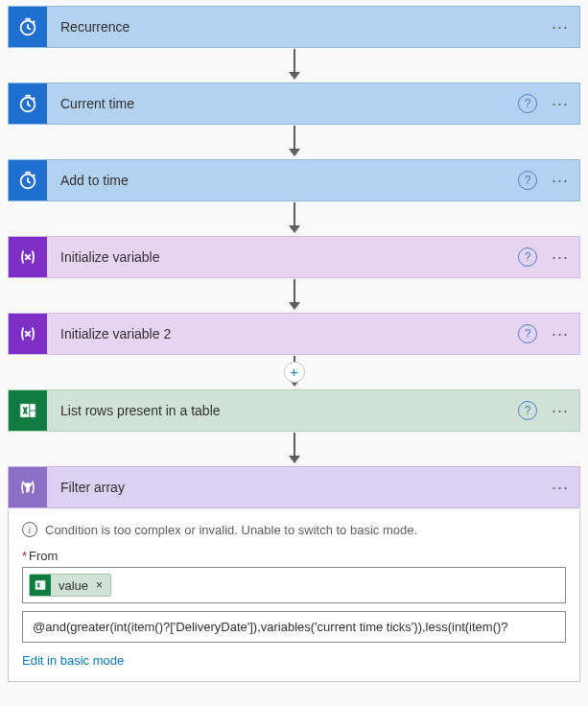  What do you see at coordinates (70, 585) in the screenshot?
I see `value-token: value ×` at bounding box center [70, 585].